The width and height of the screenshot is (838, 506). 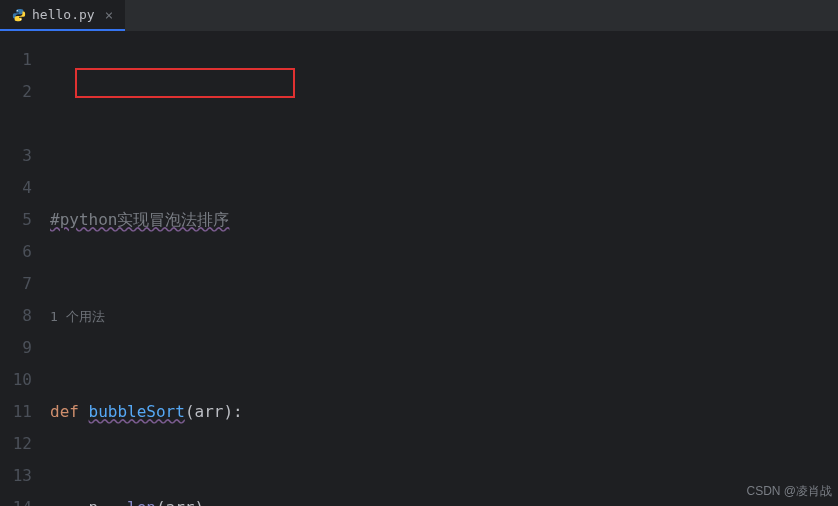 I want to click on tab-bar: hello.py ×, so click(x=419, y=16).